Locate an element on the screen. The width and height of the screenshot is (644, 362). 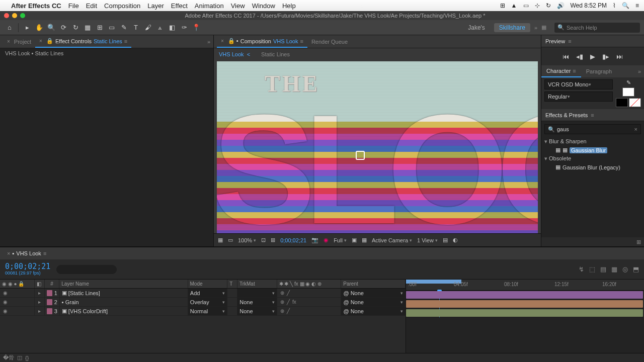
graph-editor-icon: ◎ is located at coordinates (625, 269).